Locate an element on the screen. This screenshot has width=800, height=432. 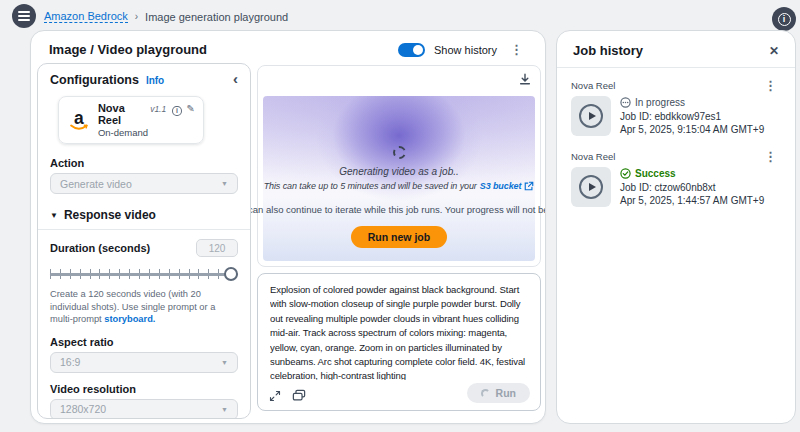
action-select-value: Generate video is located at coordinates (96, 184).